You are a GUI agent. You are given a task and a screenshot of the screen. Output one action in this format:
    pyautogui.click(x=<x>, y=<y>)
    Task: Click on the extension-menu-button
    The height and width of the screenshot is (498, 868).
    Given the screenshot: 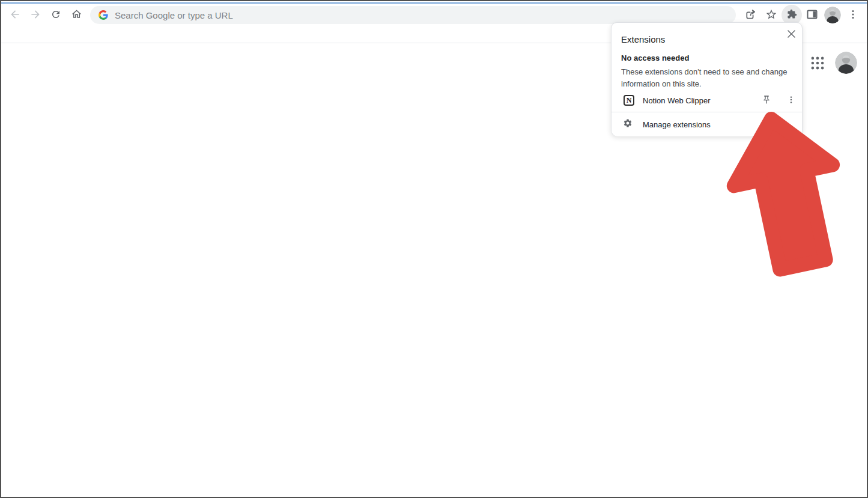 What is the action you would take?
    pyautogui.click(x=791, y=100)
    